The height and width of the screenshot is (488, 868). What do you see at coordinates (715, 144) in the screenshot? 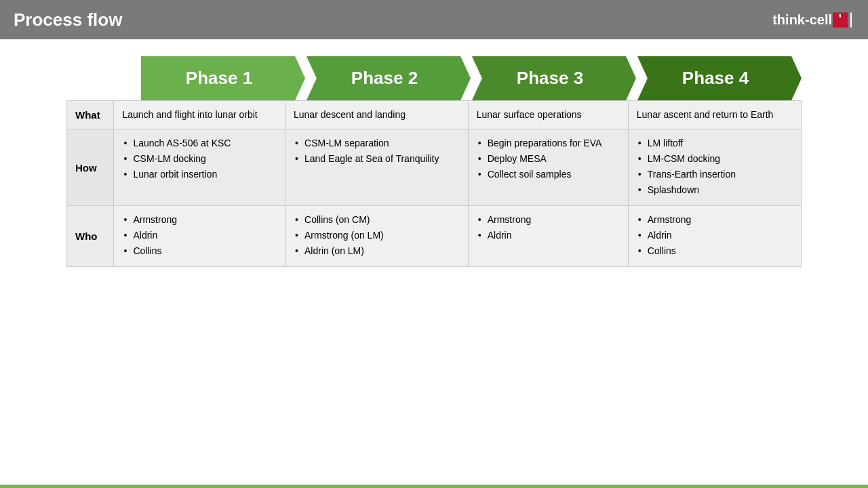
I see `list-item: LM liftoff` at bounding box center [715, 144].